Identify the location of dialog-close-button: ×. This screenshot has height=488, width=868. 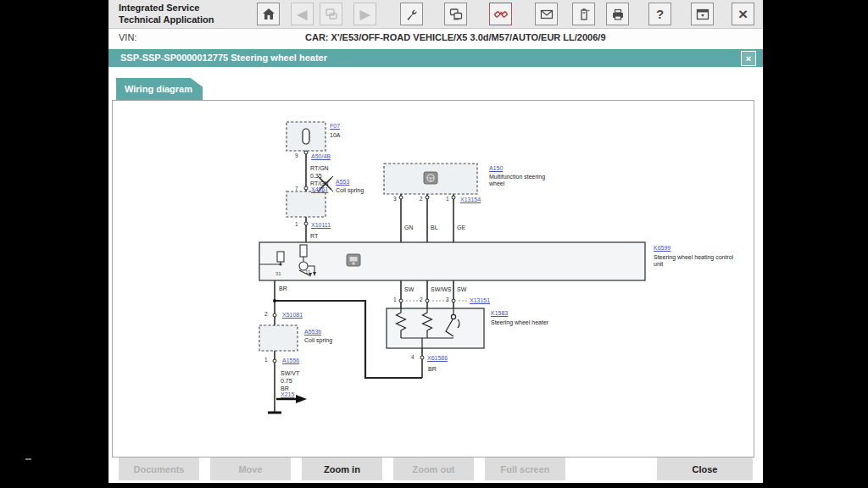
(748, 58).